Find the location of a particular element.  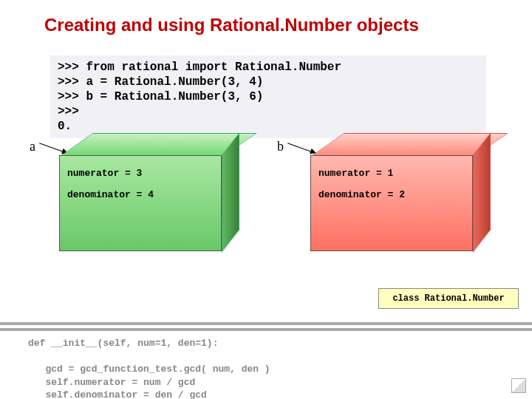

label-a: a is located at coordinates (33, 146).